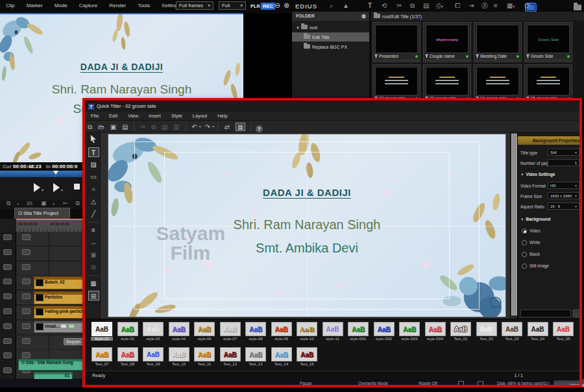  Describe the element at coordinates (307, 225) in the screenshot. I see `canvas-name-text: Shri. Ram Narayan Singh` at that location.